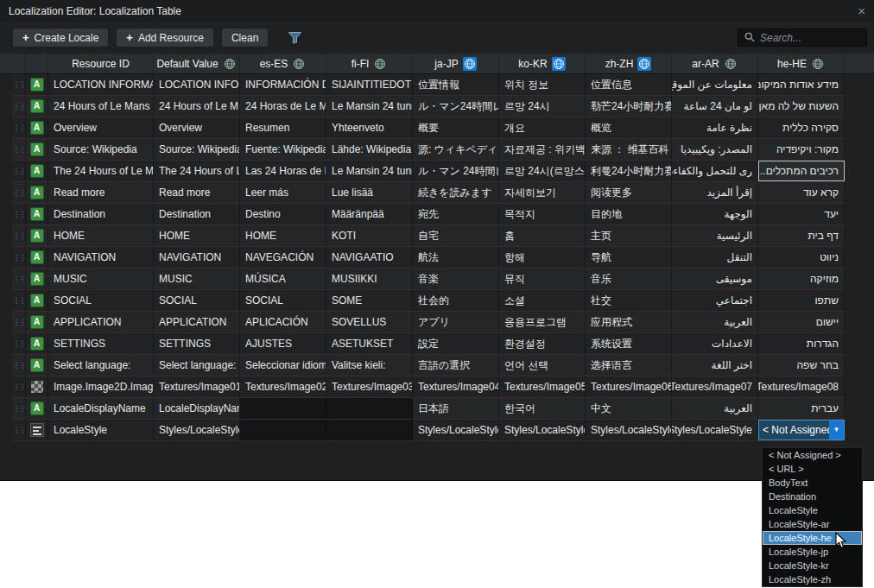 The width and height of the screenshot is (874, 588). I want to click on table-cell: 音乐, so click(629, 279).